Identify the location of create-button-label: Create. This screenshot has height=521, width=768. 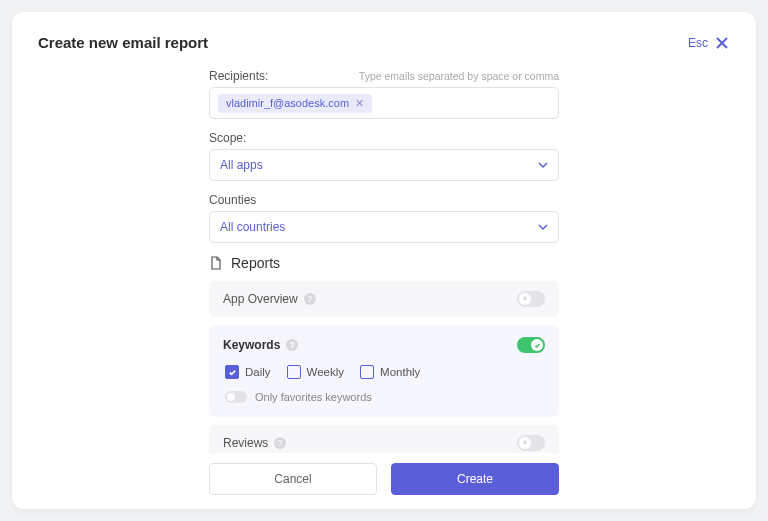
(475, 479).